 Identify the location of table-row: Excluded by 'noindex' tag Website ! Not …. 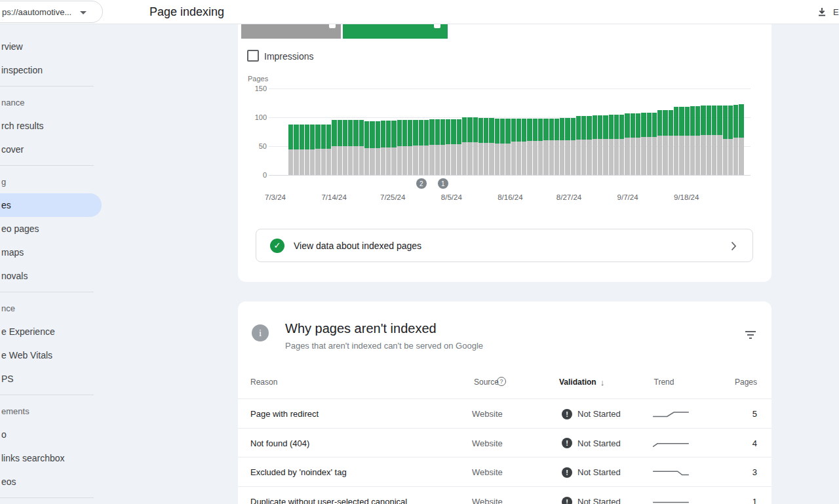
(505, 472).